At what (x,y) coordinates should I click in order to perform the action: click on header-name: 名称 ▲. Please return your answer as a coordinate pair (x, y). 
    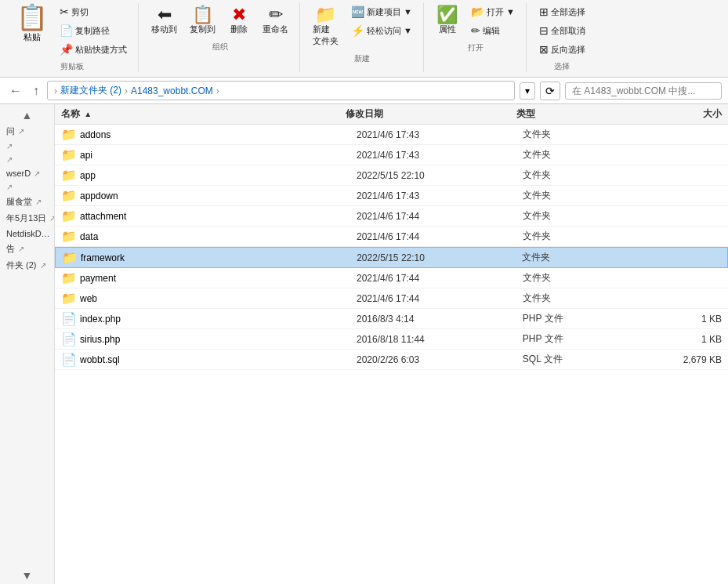
    Looking at the image, I should click on (204, 114).